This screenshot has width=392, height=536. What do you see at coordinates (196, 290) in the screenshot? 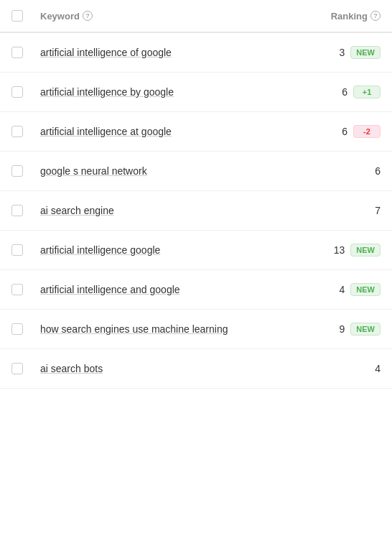
I see `table-row: artificial intelligence and google4NEW` at bounding box center [196, 290].